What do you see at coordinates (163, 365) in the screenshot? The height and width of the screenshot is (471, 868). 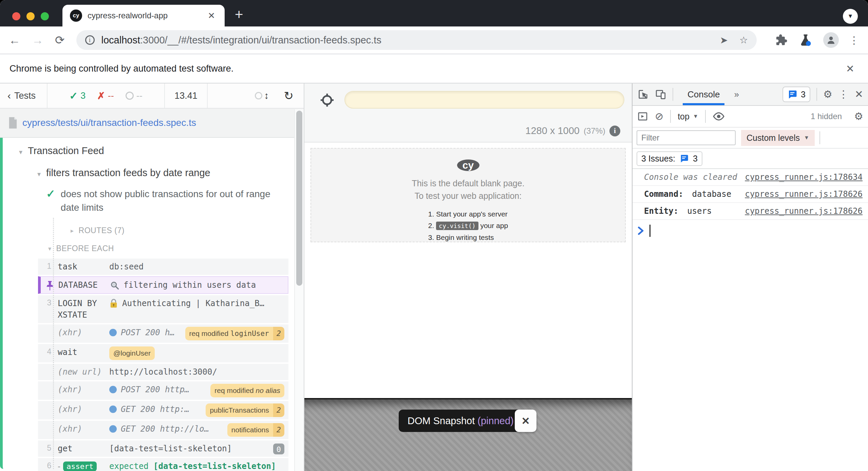 I see `command-log: 1 task db:seed DATABASE filtering wi` at bounding box center [163, 365].